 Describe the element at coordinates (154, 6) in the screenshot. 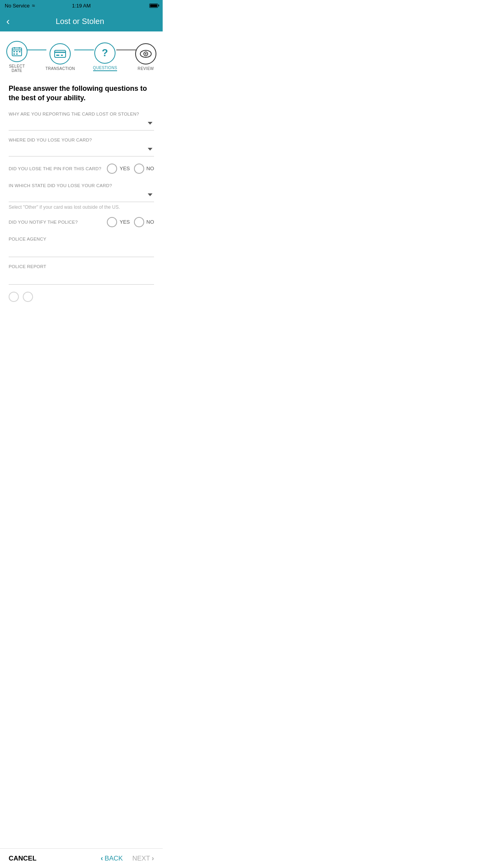

I see `battery-container` at that location.